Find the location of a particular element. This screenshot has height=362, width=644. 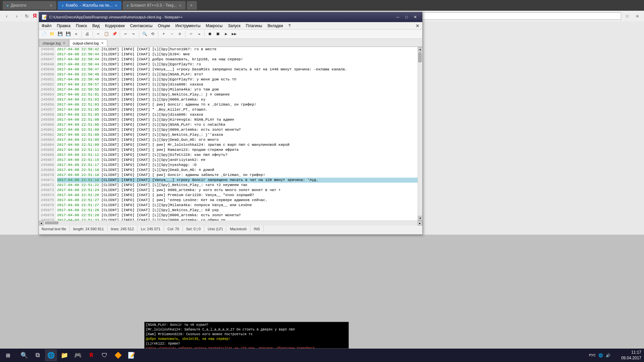

log-line-245057: 2017-04-08 22:51:05 [CLIENT] [INFO] [CHA… is located at coordinates (237, 110).